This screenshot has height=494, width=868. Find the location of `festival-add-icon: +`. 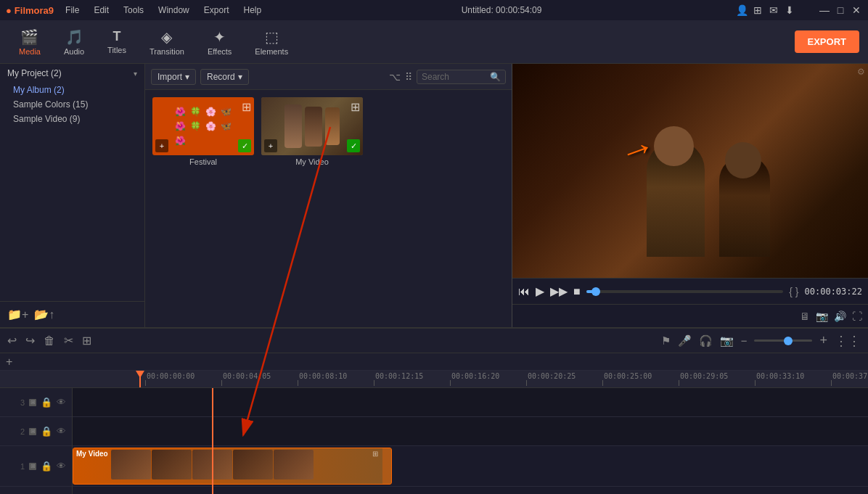

festival-add-icon: + is located at coordinates (162, 146).